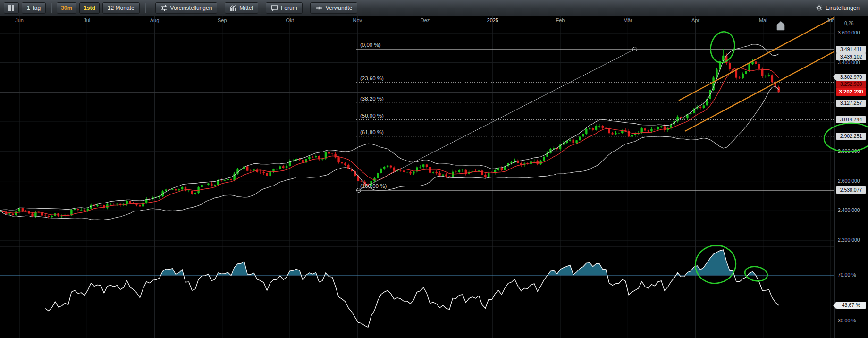  I want to click on rsi-tick: 70.00 %, so click(847, 275).